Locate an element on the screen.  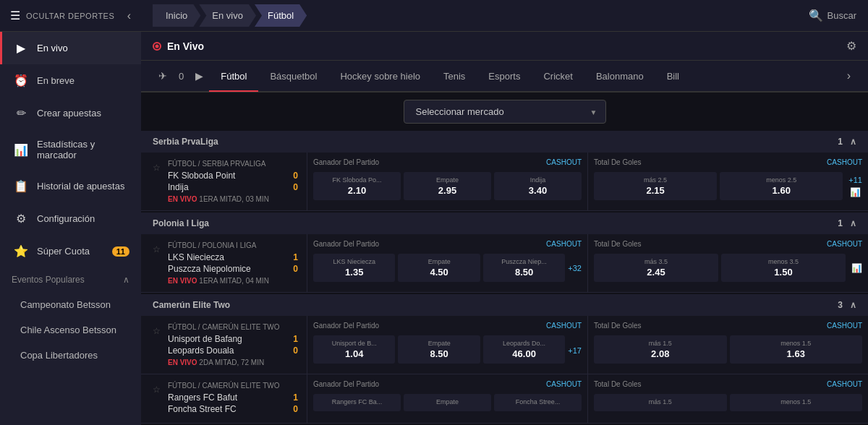
section-serbia-header: Serbia PrvaLiga 1 ∧ is located at coordinates (505, 142).